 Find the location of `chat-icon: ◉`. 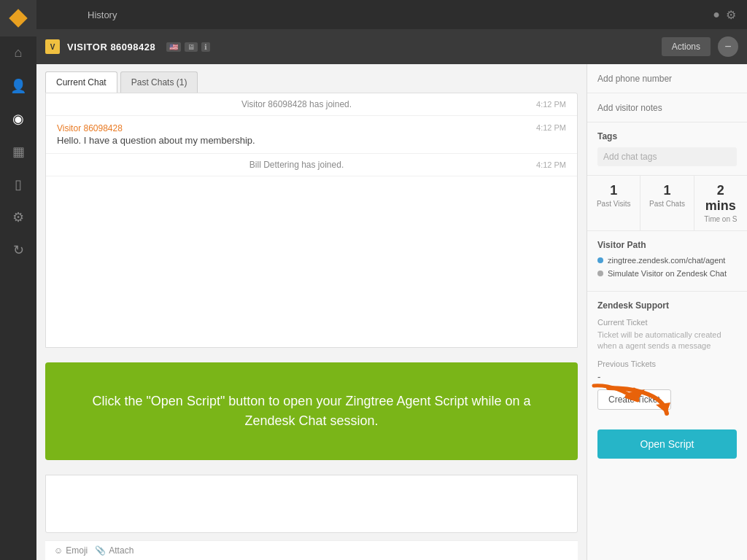

chat-icon: ◉ is located at coordinates (18, 118).